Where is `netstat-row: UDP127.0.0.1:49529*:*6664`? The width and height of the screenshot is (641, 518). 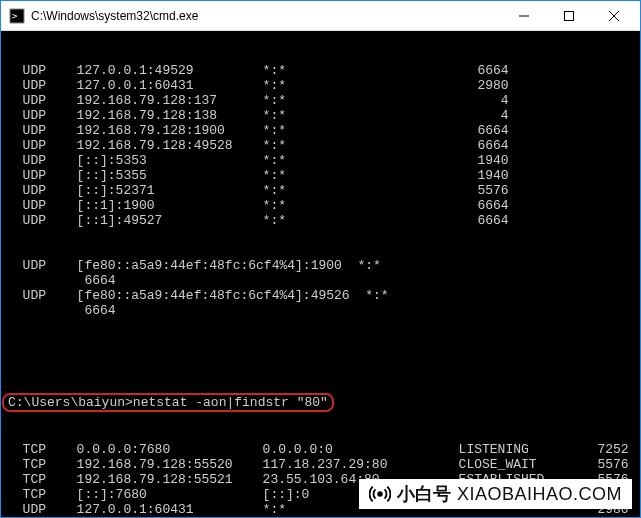 netstat-row: UDP127.0.0.1:49529*:*6664 is located at coordinates (320, 70).